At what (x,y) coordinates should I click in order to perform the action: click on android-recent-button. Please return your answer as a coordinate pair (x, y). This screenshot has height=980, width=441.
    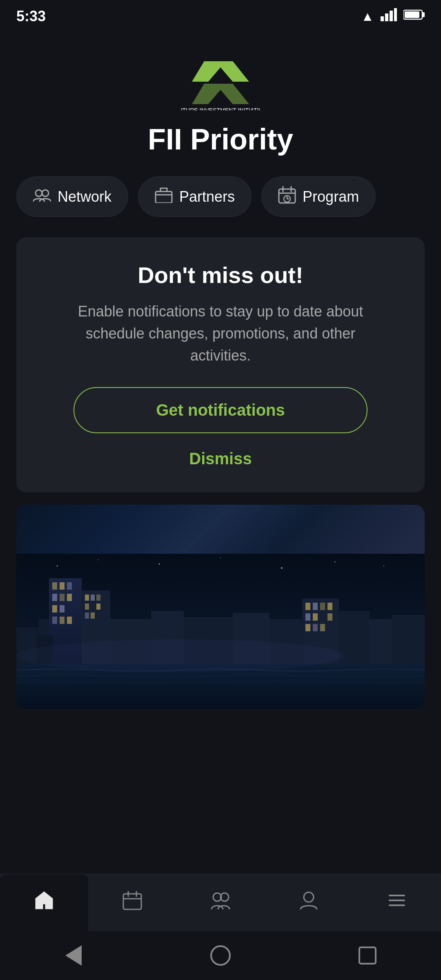
    Looking at the image, I should click on (368, 956).